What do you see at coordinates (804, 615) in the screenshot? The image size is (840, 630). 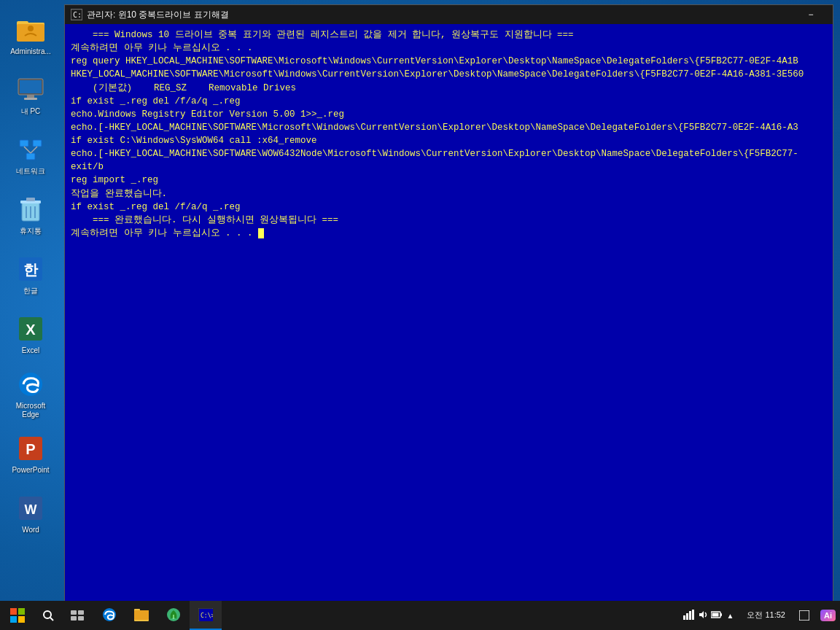 I see `notification-button` at bounding box center [804, 615].